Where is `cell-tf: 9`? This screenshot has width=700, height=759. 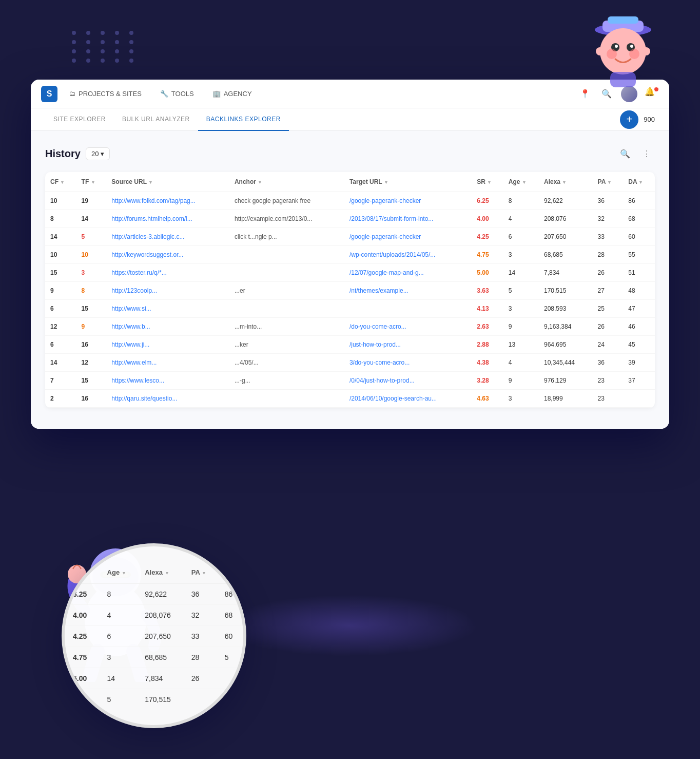
cell-tf: 9 is located at coordinates (91, 327).